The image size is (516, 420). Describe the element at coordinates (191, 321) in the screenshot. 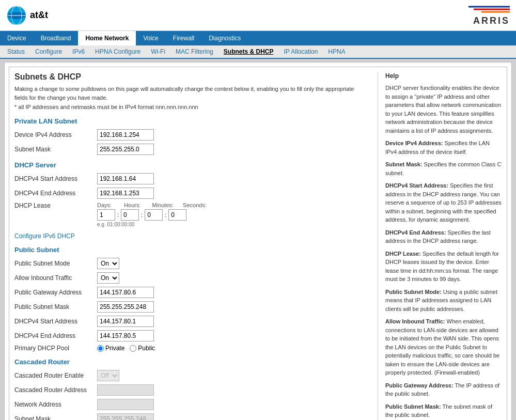

I see `public-start-row: DHCPv4 Start Address` at that location.